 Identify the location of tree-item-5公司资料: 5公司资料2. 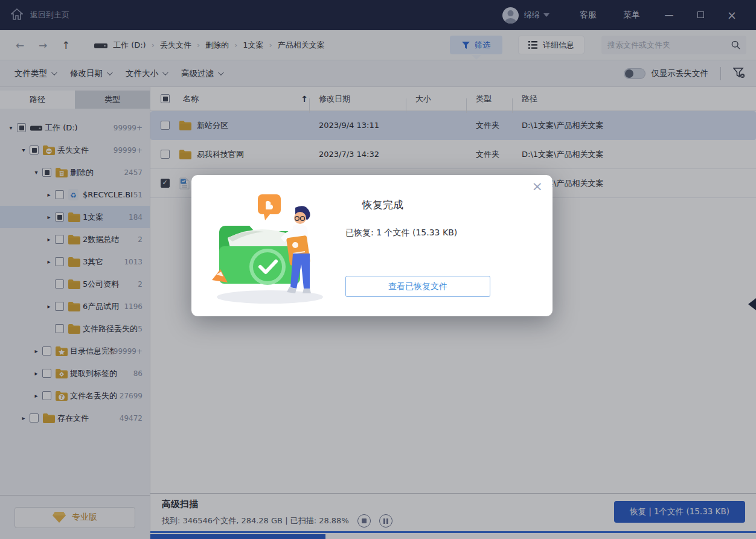
(75, 284).